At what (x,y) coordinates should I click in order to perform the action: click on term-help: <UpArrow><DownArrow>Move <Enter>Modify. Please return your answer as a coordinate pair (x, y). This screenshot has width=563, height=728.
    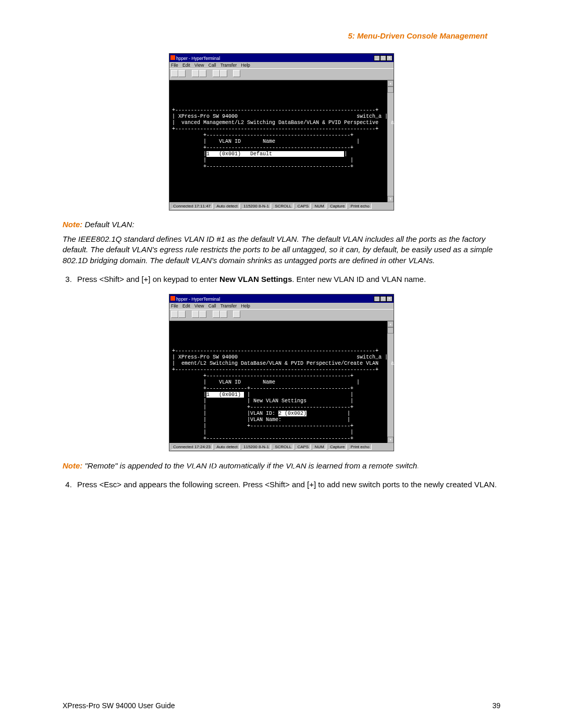
    Looking at the image, I should click on (239, 470).